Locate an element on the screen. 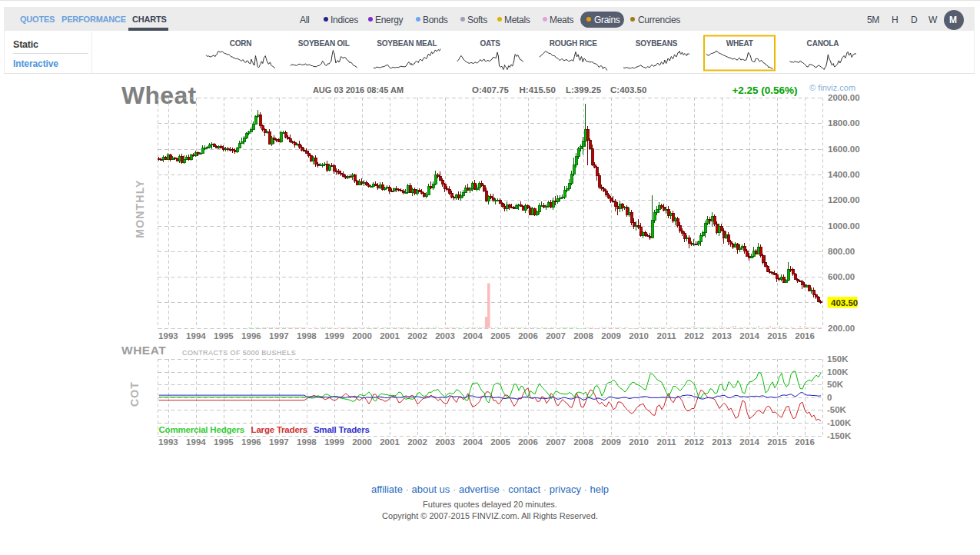  svg-text: AUG 03 2016 08:45 AM is located at coordinates (358, 90).